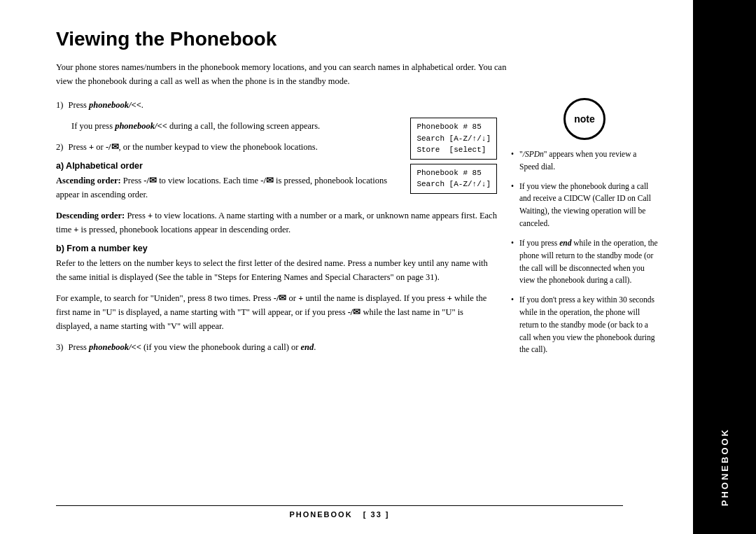  What do you see at coordinates (59, 347) in the screenshot?
I see `step-3-num: 3)` at bounding box center [59, 347].